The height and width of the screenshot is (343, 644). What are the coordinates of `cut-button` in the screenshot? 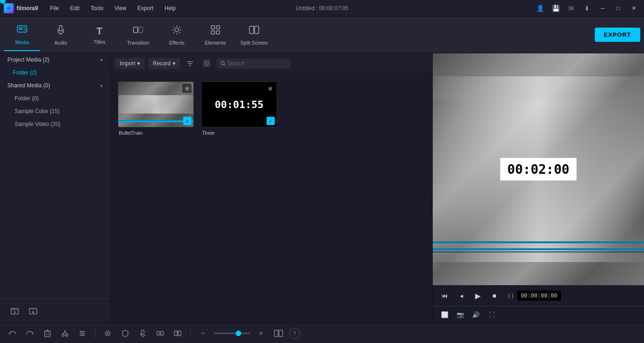 It's located at (65, 333).